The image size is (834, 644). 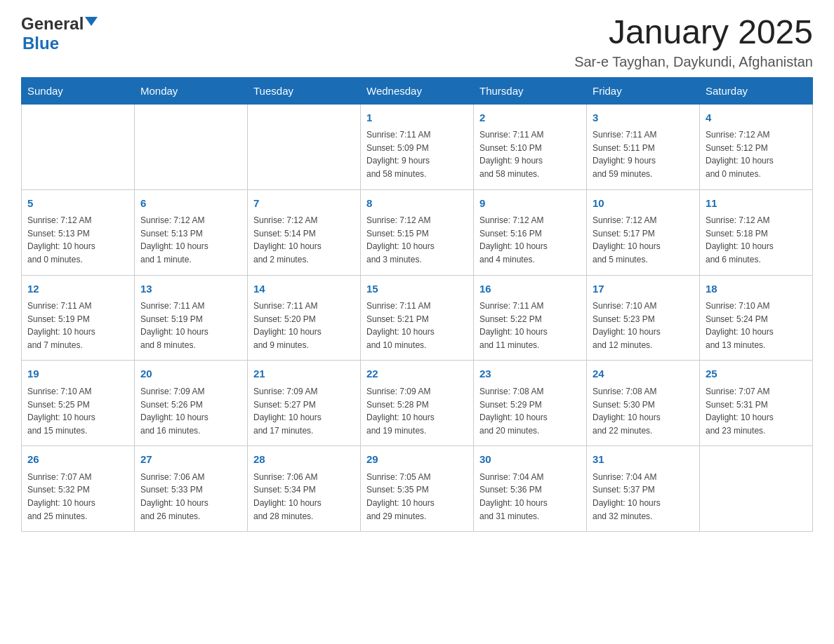 What do you see at coordinates (530, 497) in the screenshot?
I see `day-info: Sunrise: 7:04 AMSunset: 5:36 PMDaylight:…` at bounding box center [530, 497].